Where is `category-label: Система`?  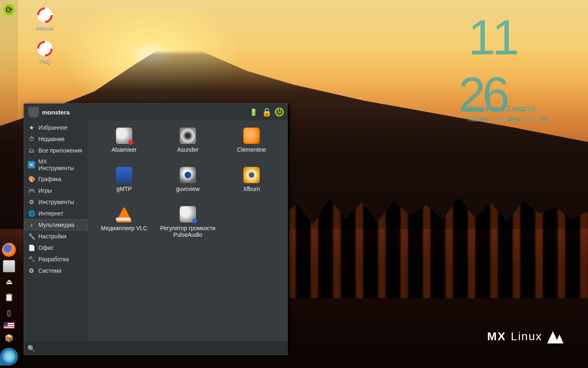 category-label: Система is located at coordinates (50, 271).